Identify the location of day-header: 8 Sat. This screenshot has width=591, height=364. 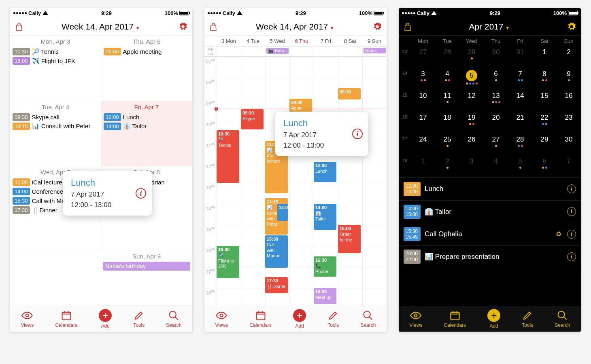
(350, 41).